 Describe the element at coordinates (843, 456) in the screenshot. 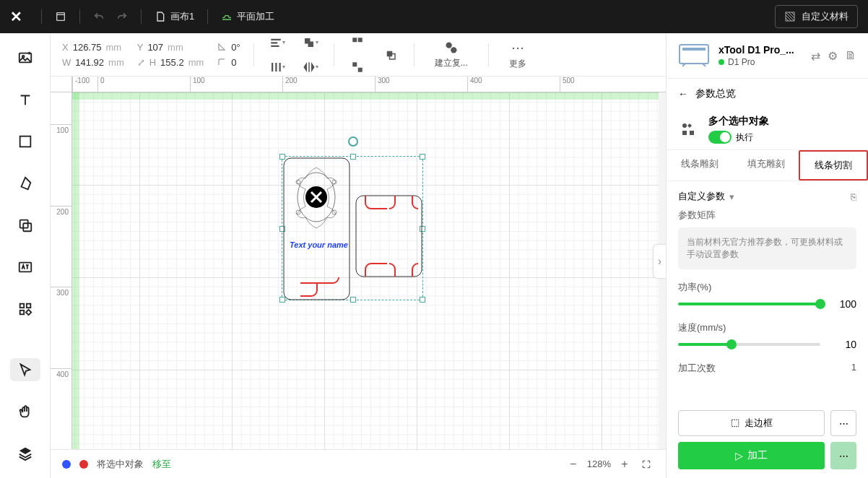

I see `process-more-button: ⋯` at that location.